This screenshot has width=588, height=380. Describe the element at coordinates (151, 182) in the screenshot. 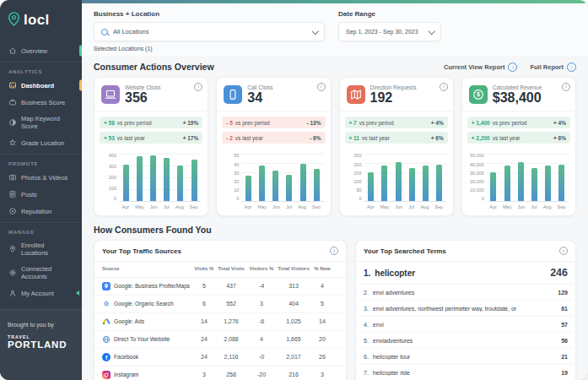

I see `bar-chart-website-clicks: 4003002001000AprMayJunJulAugSep` at that location.